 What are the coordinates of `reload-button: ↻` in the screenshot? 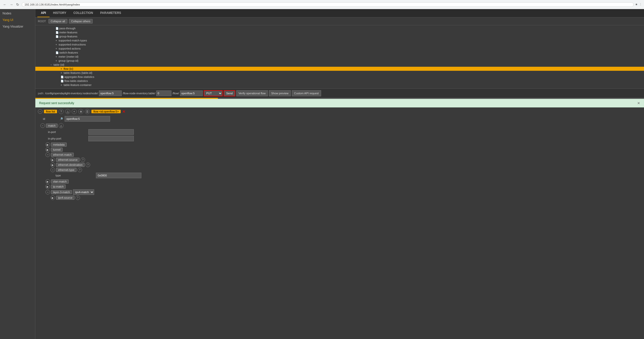 It's located at (18, 5).